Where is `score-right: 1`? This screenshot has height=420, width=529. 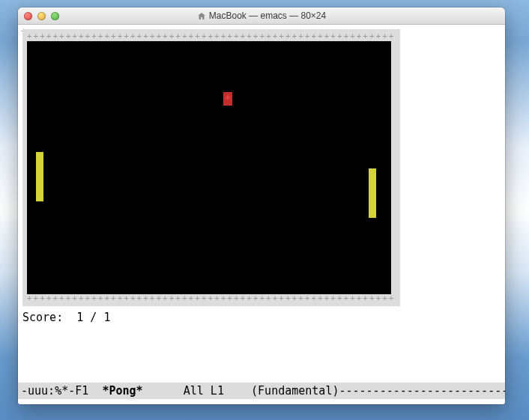 score-right: 1 is located at coordinates (106, 317).